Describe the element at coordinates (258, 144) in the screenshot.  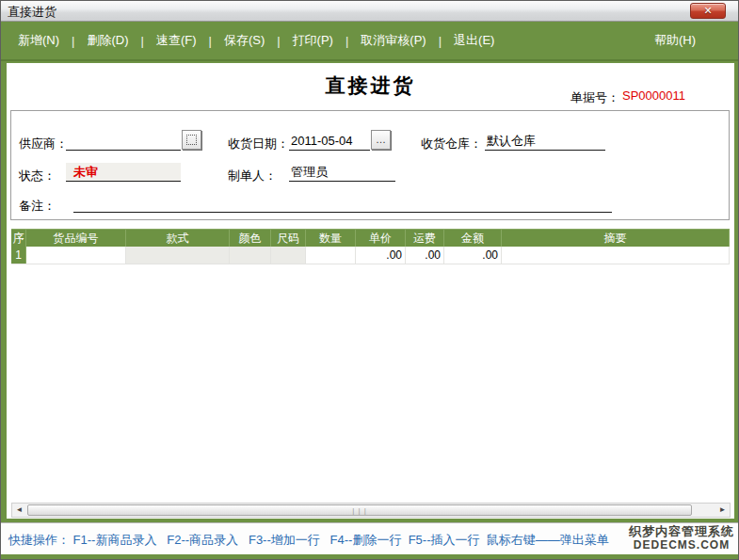
I see `receive-date-label: 收货日期：` at that location.